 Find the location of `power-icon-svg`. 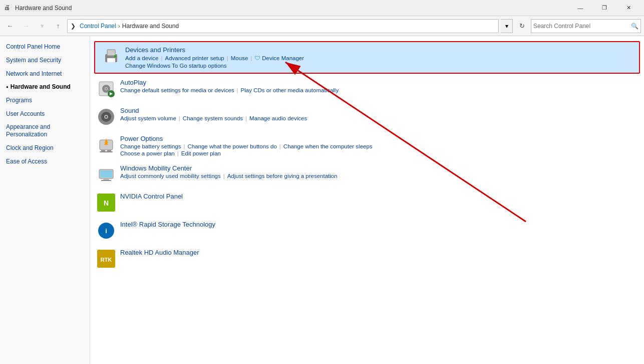

power-icon-svg is located at coordinates (106, 145).